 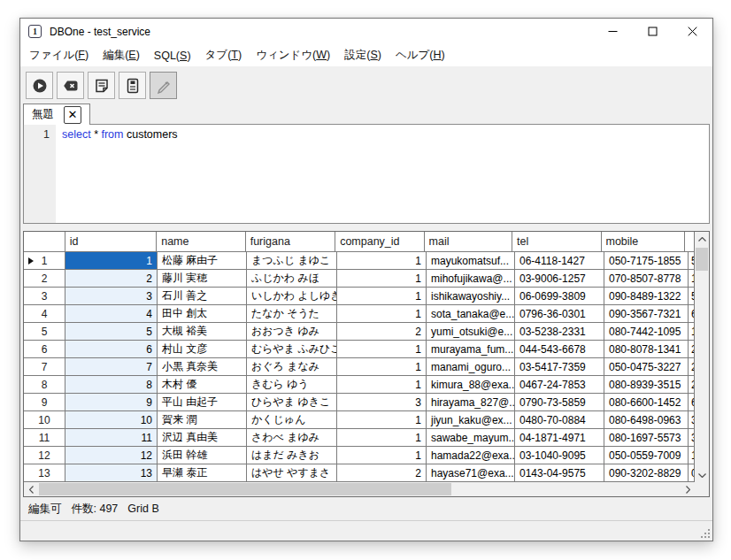 I want to click on menu-item-H: ヘルプ(H), so click(x=420, y=55).